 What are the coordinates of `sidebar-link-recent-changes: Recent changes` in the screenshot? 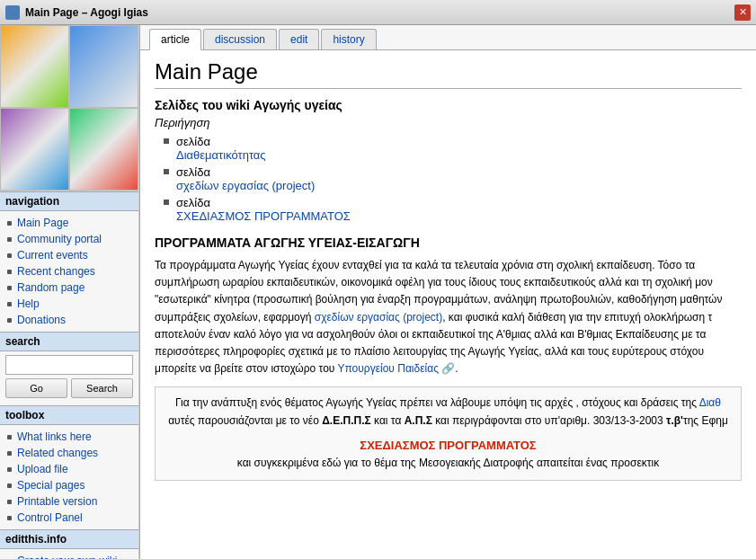 It's located at (56, 271).